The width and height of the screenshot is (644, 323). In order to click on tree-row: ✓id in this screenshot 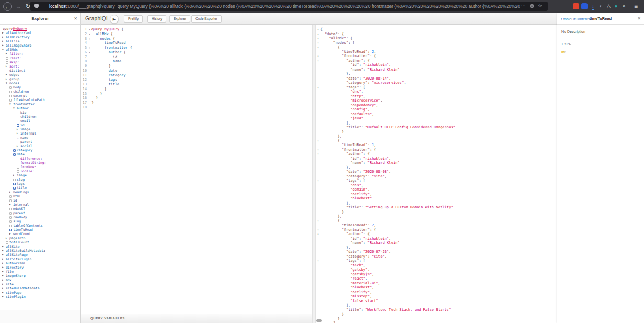, I will do `click(40, 125)`.